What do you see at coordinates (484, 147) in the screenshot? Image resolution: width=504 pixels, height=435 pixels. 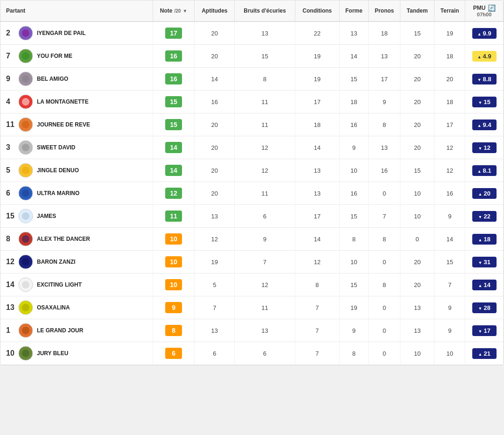 I see `pmu-badge: 12` at bounding box center [484, 147].